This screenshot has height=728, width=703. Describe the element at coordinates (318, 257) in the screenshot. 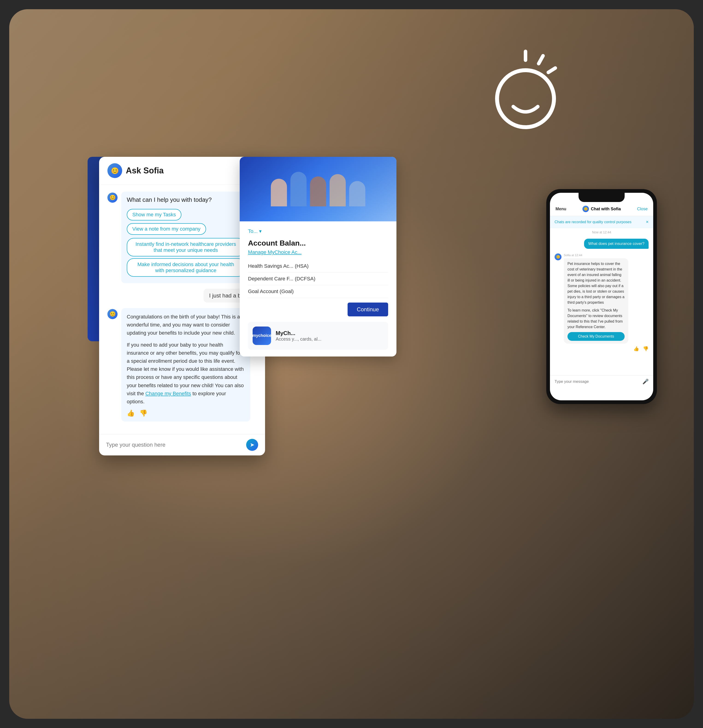

I see `portal-panel: To... ▾ Account Balan... Manage MyChoice…` at that location.